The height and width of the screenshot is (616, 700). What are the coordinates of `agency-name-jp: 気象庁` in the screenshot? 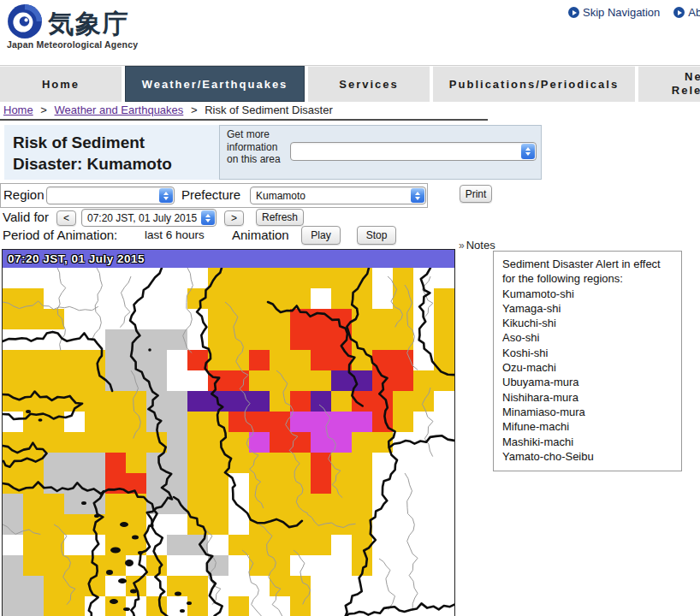 It's located at (89, 24).